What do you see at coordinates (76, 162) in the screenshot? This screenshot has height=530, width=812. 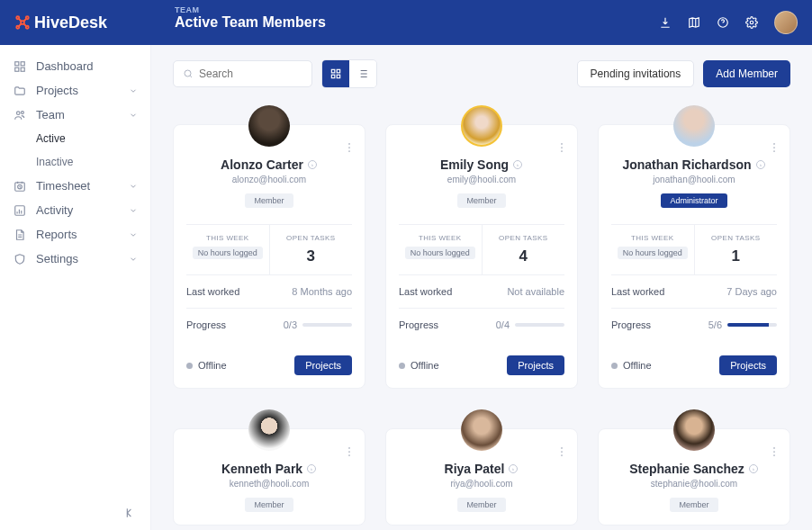 I see `sidebar-sub-inactive: Inactive` at bounding box center [76, 162].